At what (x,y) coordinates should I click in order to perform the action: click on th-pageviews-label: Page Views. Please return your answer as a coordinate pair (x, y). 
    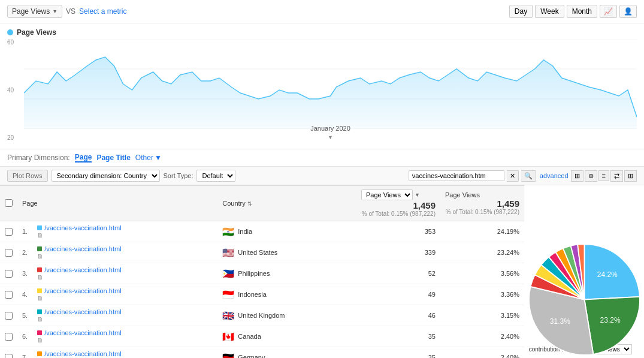
    Looking at the image, I should click on (482, 195).